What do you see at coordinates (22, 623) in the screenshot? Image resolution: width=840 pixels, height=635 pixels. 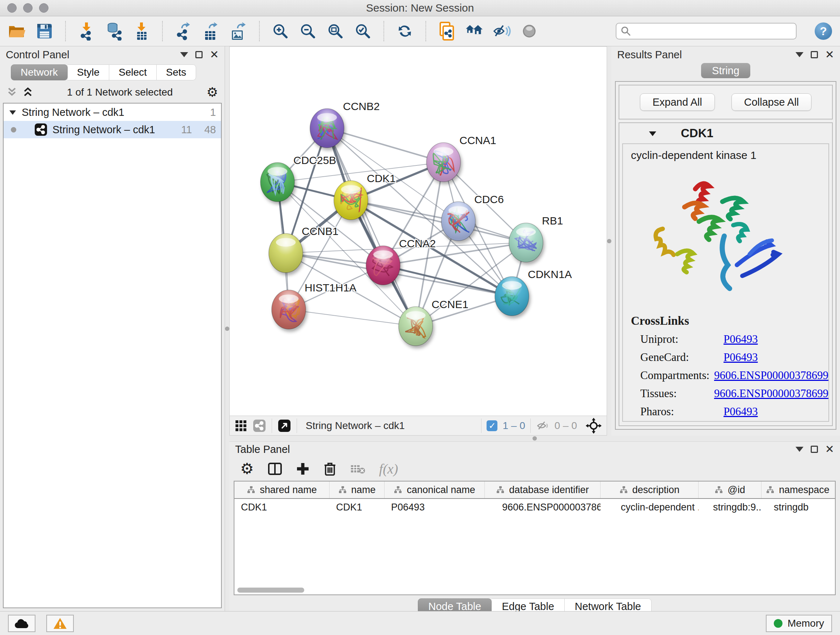 I see `cloud-button` at bounding box center [22, 623].